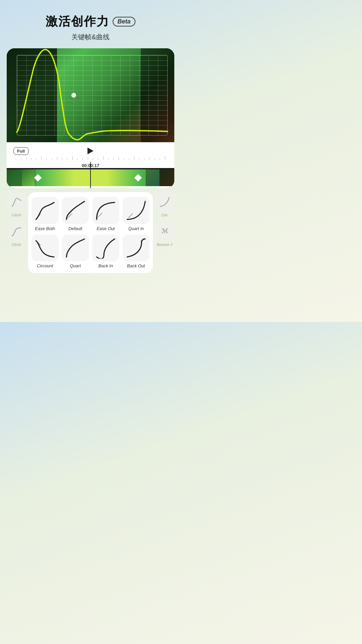 The width and height of the screenshot is (362, 644). What do you see at coordinates (106, 214) in the screenshot?
I see `easing-item-ease-out: Ease Out` at bounding box center [106, 214].